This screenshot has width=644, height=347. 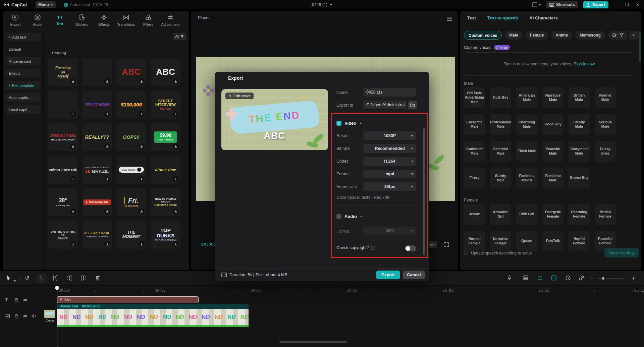 What do you see at coordinates (170, 22) in the screenshot?
I see `media-tab-adjustment: Adjustment` at bounding box center [170, 22].